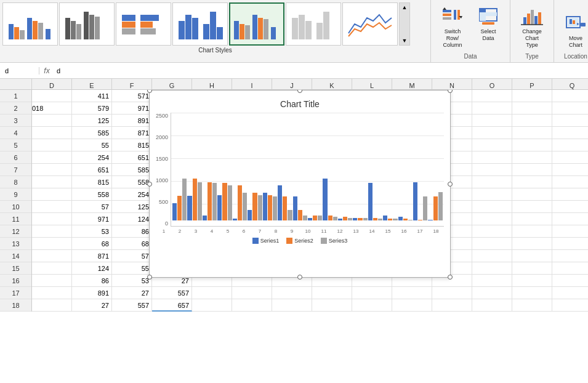 This screenshot has height=383, width=588. Describe the element at coordinates (21, 71) in the screenshot. I see `cell-reference: d` at that location.